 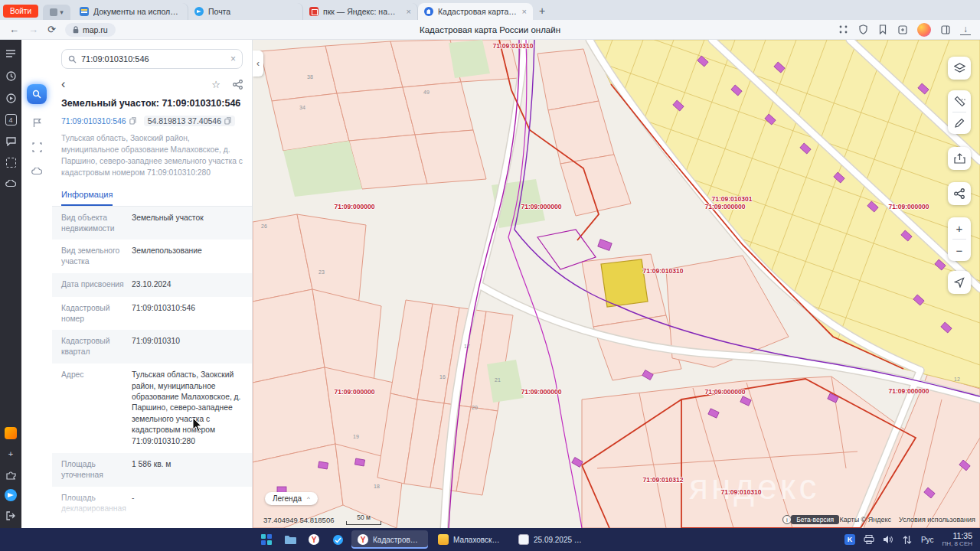 What do you see at coordinates (475, 11) in the screenshot?
I see `tab-cadastral-map: Кадастровая карта Ро ×` at bounding box center [475, 11].